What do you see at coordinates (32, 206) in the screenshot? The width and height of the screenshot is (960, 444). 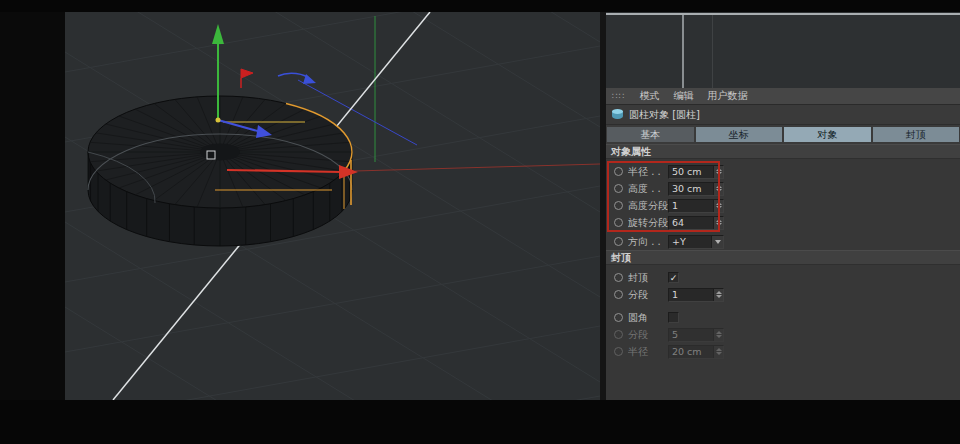 I see `left-black-margin` at bounding box center [32, 206].